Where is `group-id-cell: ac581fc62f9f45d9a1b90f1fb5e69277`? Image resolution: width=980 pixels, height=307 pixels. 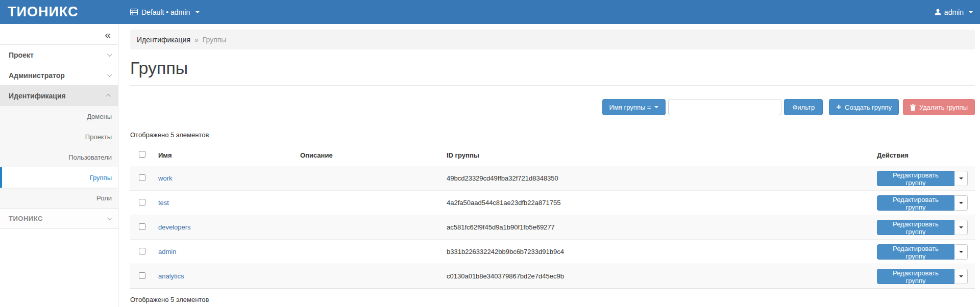
group-id-cell: ac581fc62f9f45d9a1b90f1fb5e69277 is located at coordinates (657, 227).